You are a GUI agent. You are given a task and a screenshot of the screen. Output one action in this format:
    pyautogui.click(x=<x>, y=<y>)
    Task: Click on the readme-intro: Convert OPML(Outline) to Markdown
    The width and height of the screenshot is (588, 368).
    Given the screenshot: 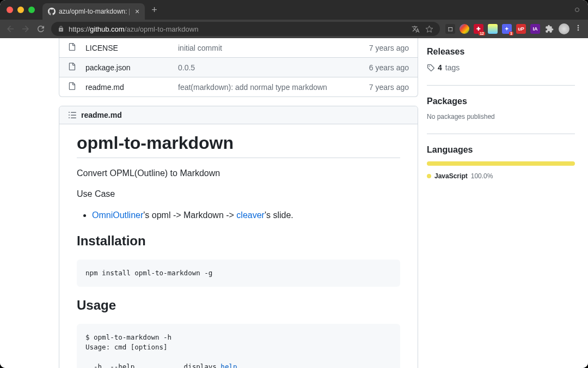 What is the action you would take?
    pyautogui.click(x=238, y=173)
    